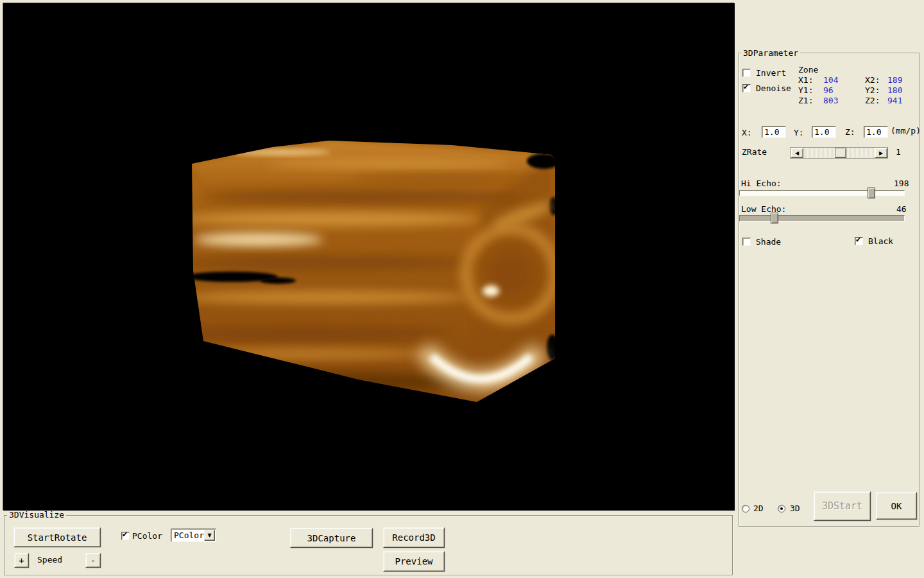 This screenshot has height=578, width=924. I want to click on shade-checkbox: ✔, so click(747, 241).